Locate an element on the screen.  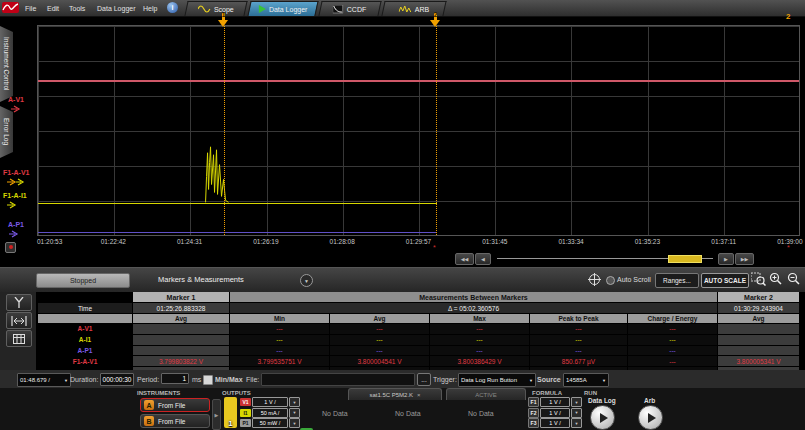
trigger-label: Trigger: is located at coordinates (445, 379).